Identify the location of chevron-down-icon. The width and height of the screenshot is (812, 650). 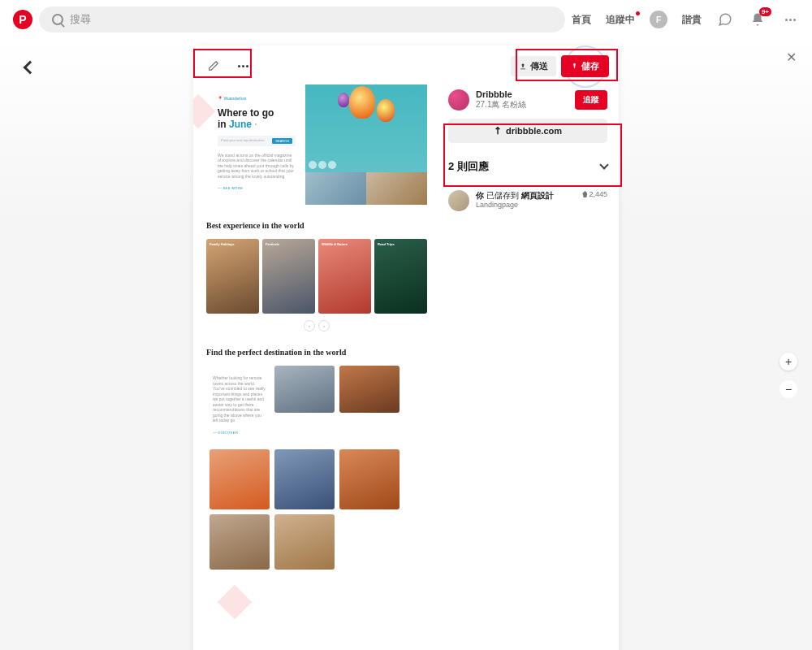
(604, 164).